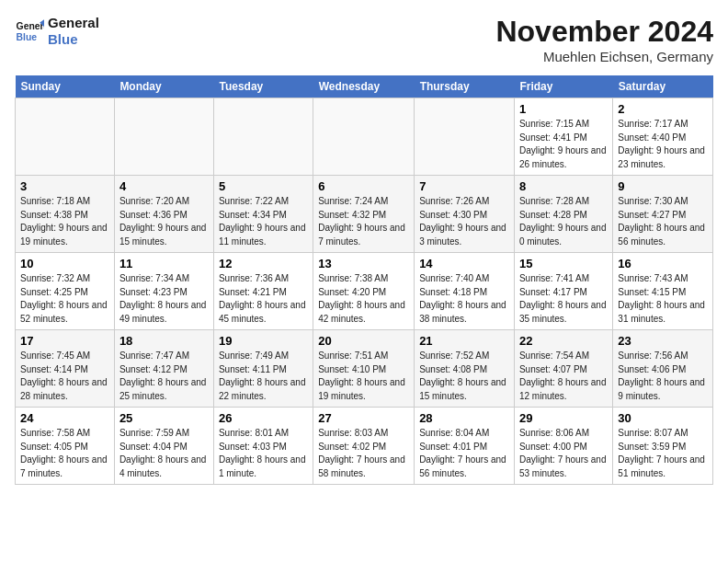  I want to click on svg-text: General, so click(30, 26).